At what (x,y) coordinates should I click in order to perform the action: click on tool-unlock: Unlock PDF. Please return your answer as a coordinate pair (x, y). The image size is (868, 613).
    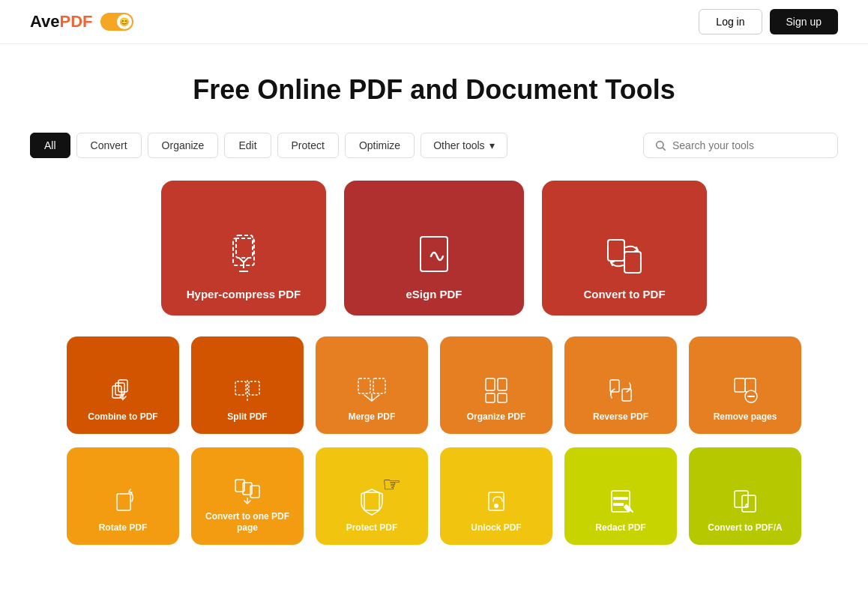
    Looking at the image, I should click on (496, 496).